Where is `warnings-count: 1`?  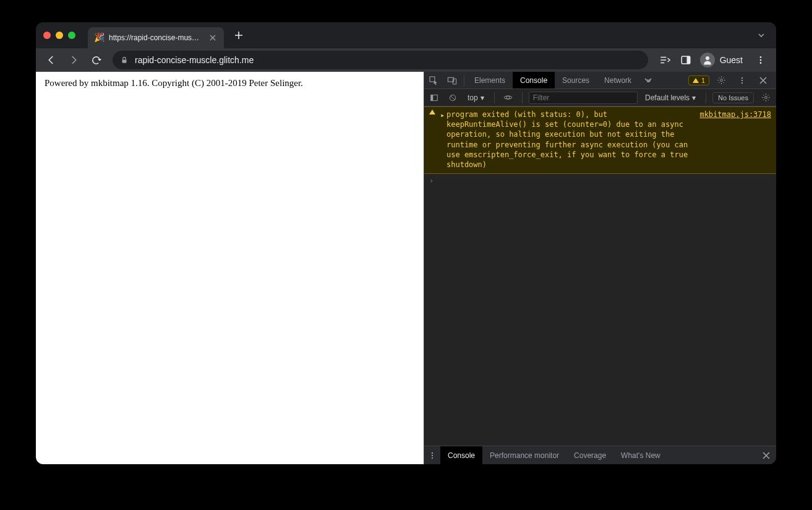 warnings-count: 1 is located at coordinates (703, 80).